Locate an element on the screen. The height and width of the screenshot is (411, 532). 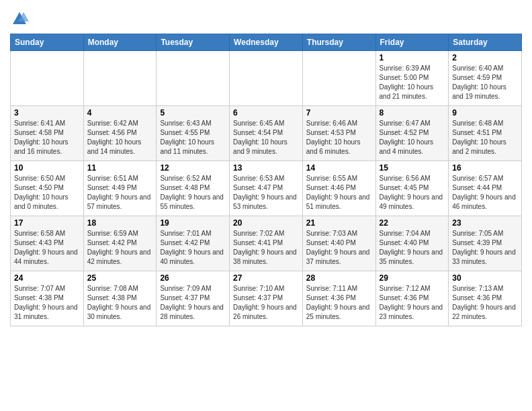
day-cell: 16Sunrise: 6:57 AMSunset: 4:44 PMDayligh… is located at coordinates (485, 189).